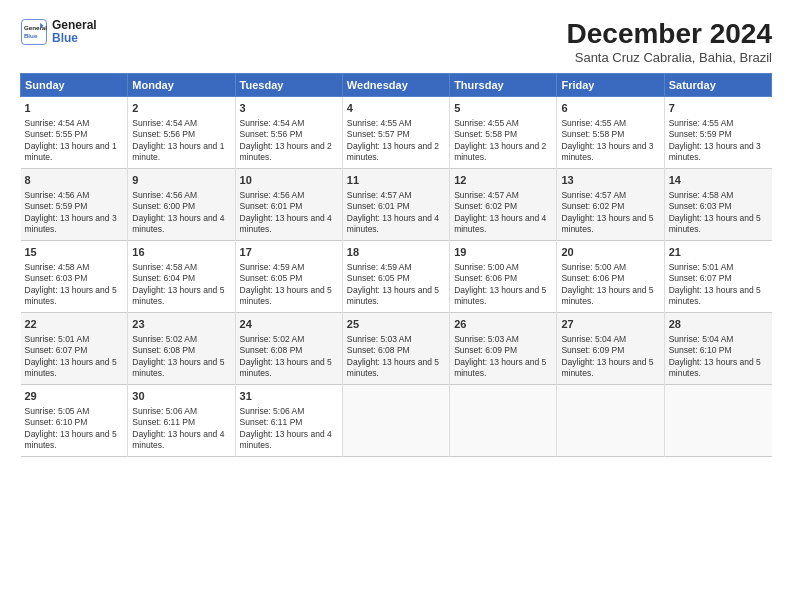  Describe the element at coordinates (396, 86) in the screenshot. I see `col-wednesday: Wednesday` at that location.